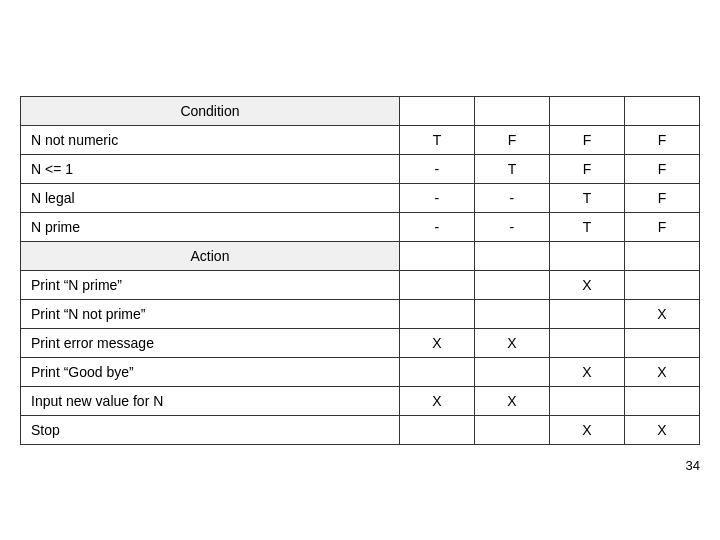 The height and width of the screenshot is (540, 720). Describe the element at coordinates (662, 430) in the screenshot. I see `action-row-5-col-3: X` at that location.